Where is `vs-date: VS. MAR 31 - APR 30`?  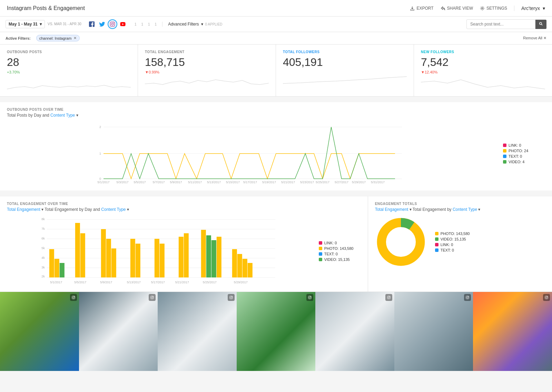
vs-date: VS. MAR 31 - APR 30 is located at coordinates (65, 24).